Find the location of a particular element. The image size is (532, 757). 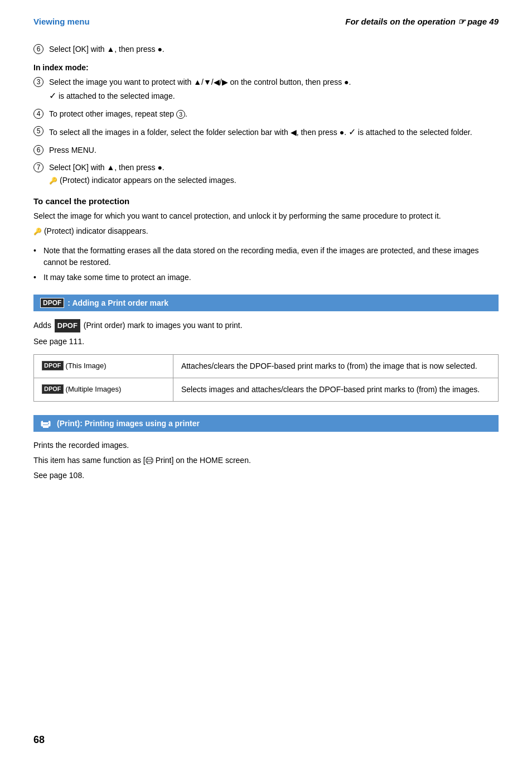

print-body-1: Prints the recorded images. is located at coordinates (266, 445).